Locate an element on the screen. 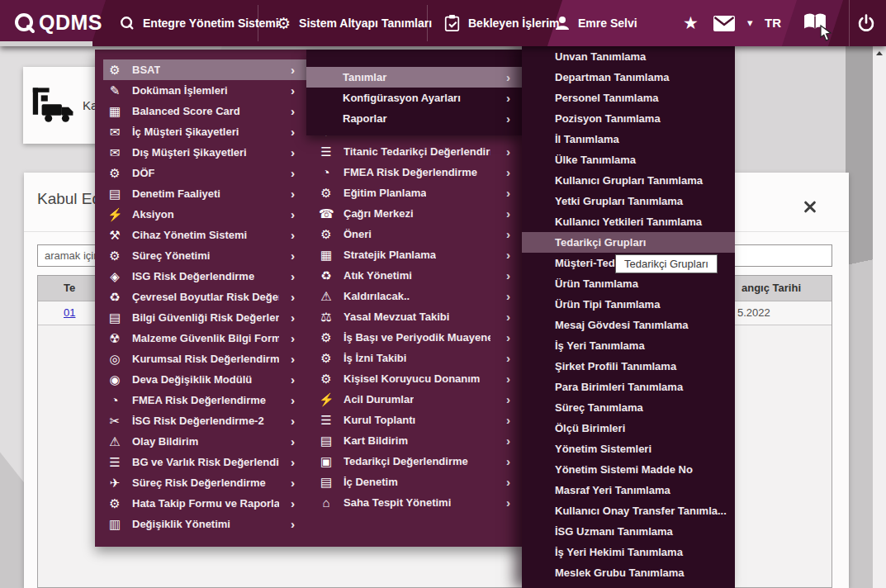 The height and width of the screenshot is (588, 886). chevron-down-icon: ▾ is located at coordinates (750, 23).